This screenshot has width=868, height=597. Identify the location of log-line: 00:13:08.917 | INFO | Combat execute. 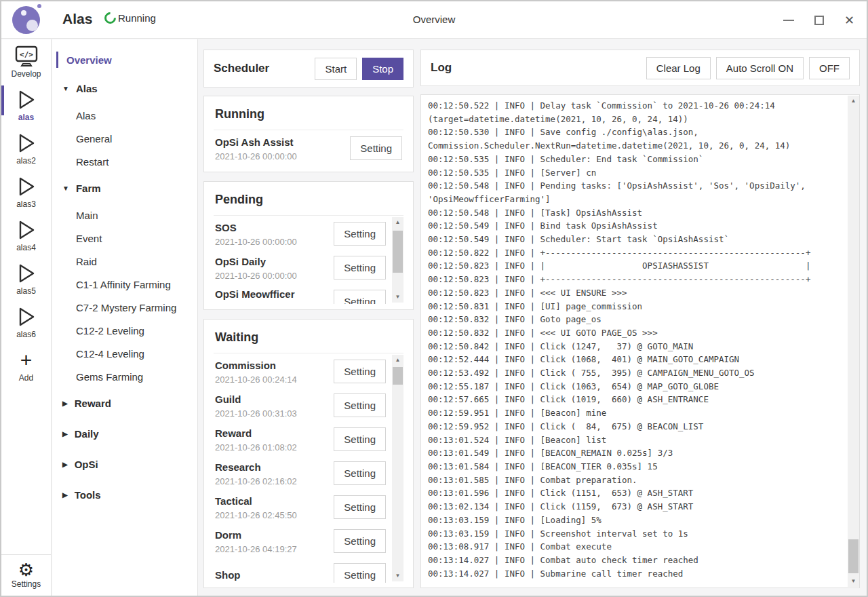
(637, 547).